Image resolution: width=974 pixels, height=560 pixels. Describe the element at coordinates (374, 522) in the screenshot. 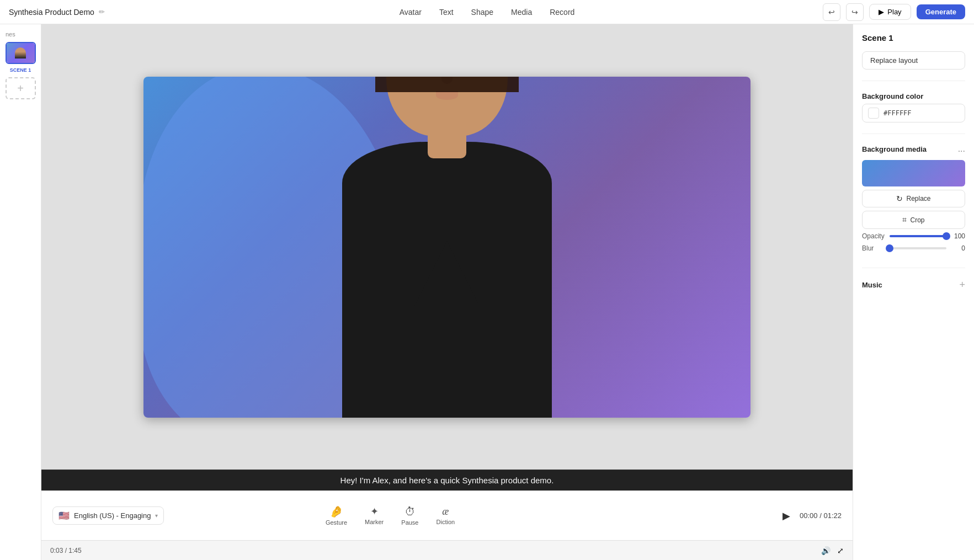

I see `marker-label: Marker` at that location.